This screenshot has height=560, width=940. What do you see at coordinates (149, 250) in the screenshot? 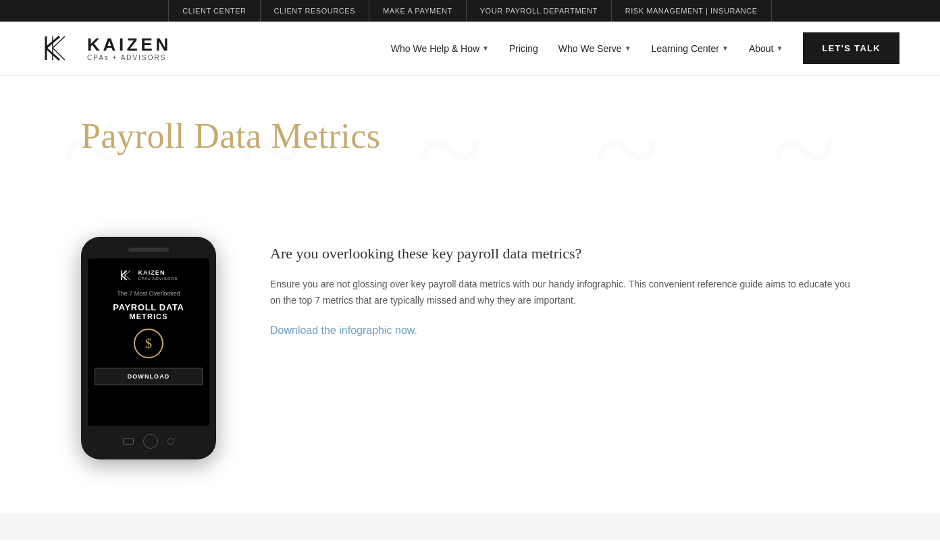
I see `phone-top-bar` at bounding box center [149, 250].